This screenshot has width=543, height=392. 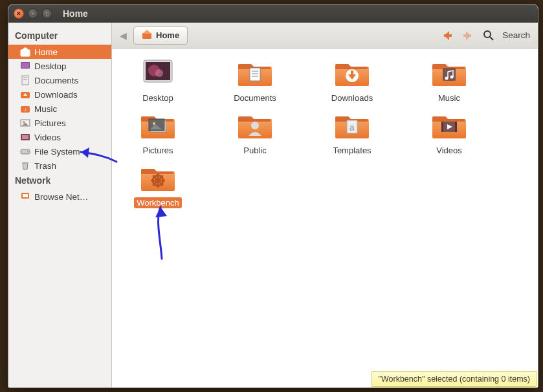 I want to click on desktop-icon, so click(x=25, y=66).